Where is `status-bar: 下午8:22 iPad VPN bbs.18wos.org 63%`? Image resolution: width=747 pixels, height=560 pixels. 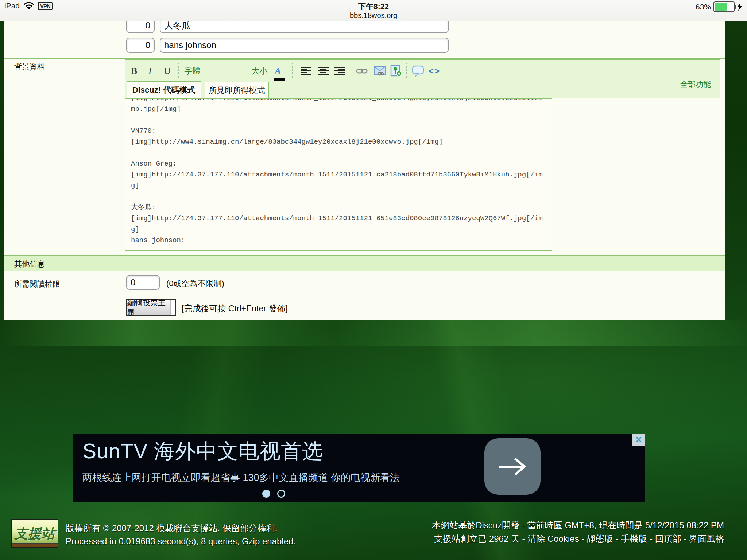
status-bar: 下午8:22 iPad VPN bbs.18wos.org 63% is located at coordinates (374, 11).